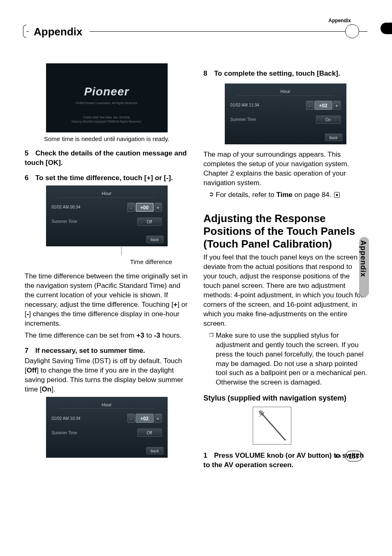 The height and width of the screenshot is (556, 392). Describe the element at coordinates (107, 98) in the screenshot. I see `screenshot-splash: Pioneer ©2008 Pioneer Corporation. All R…` at that location.